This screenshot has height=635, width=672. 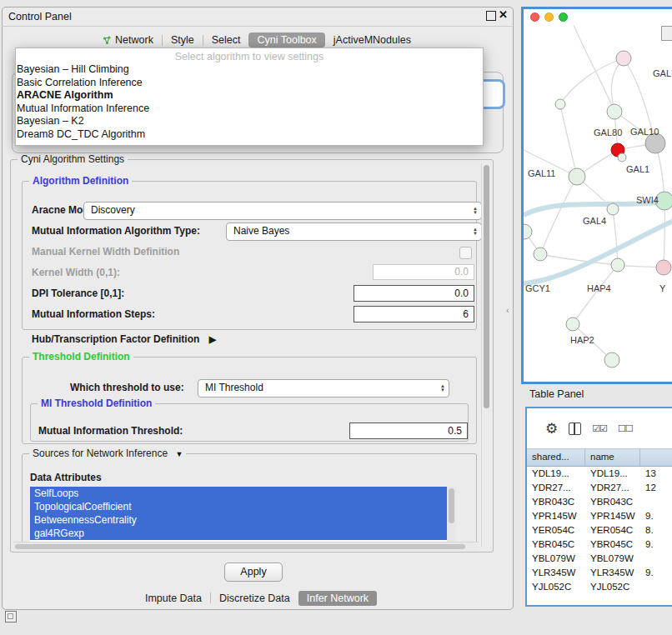 I want to click on attribute-scroll-thumb, so click(x=452, y=506).